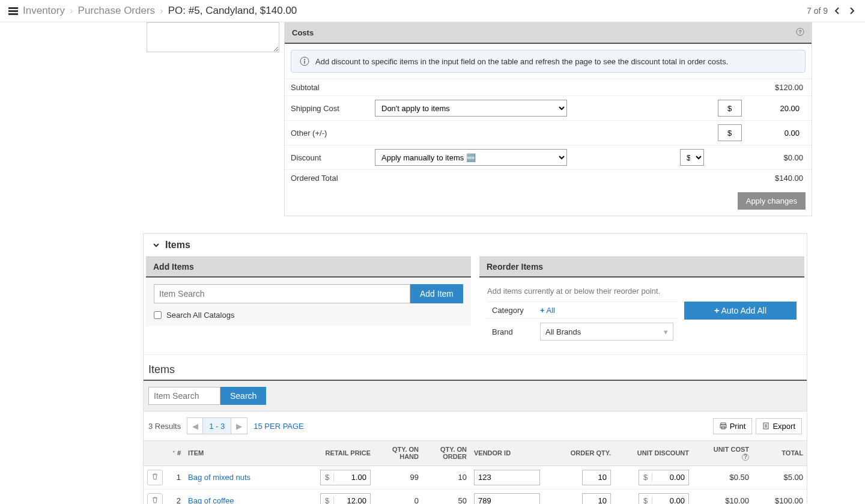 This screenshot has width=865, height=504. What do you see at coordinates (642, 267) in the screenshot?
I see `reorder-items-header: Reorder Items` at bounding box center [642, 267].